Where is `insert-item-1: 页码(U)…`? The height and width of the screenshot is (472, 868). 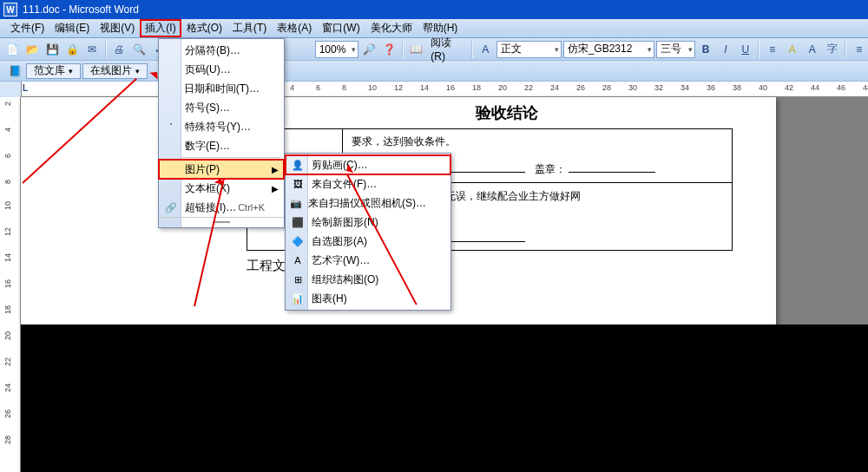
insert-item-1: 页码(U)… is located at coordinates (221, 69).